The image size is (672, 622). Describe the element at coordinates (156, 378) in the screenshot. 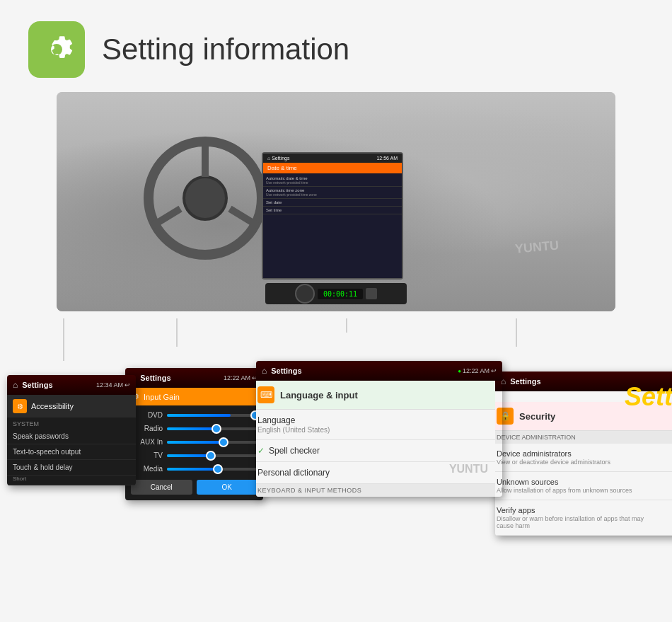

I see `panel2-title: Settings` at that location.